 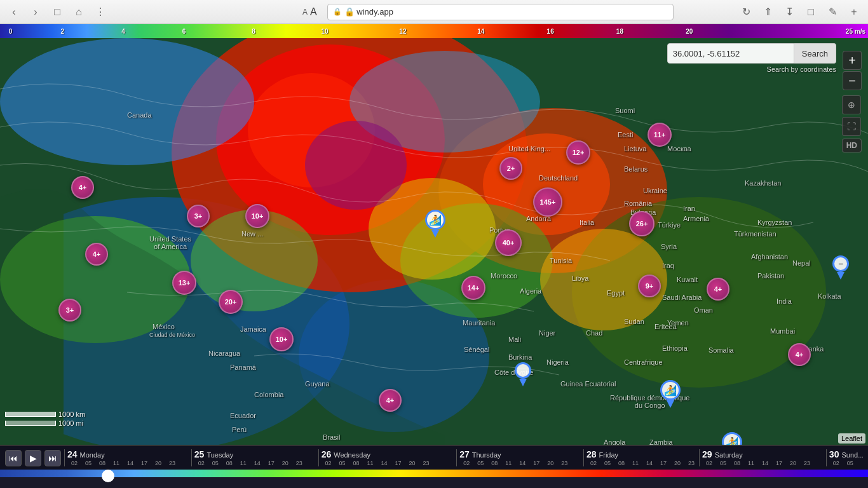 I want to click on search-hint: Search by coordinates, so click(x=752, y=69).